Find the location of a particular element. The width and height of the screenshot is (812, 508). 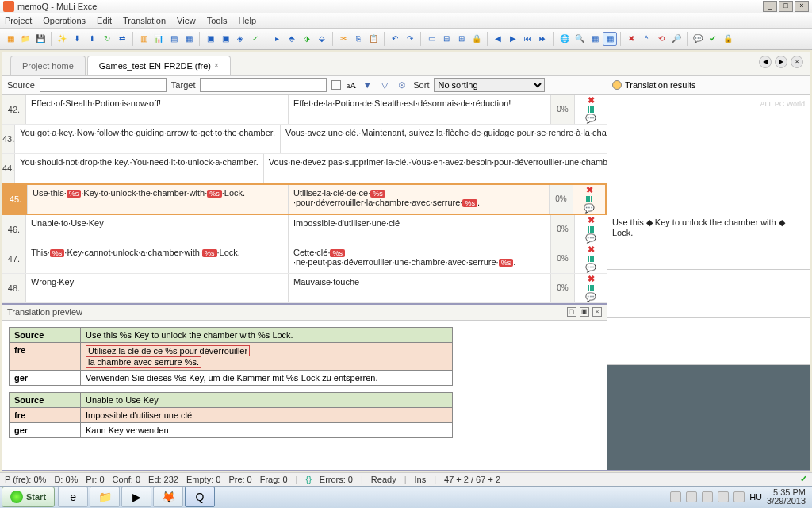

tab-next-icon: ▶ is located at coordinates (781, 62).